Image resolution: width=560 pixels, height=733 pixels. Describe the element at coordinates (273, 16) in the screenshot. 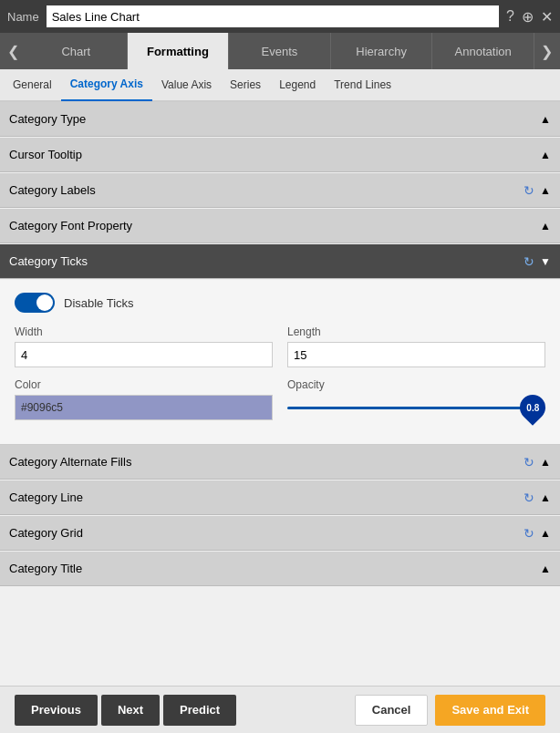

I see `title-input` at that location.